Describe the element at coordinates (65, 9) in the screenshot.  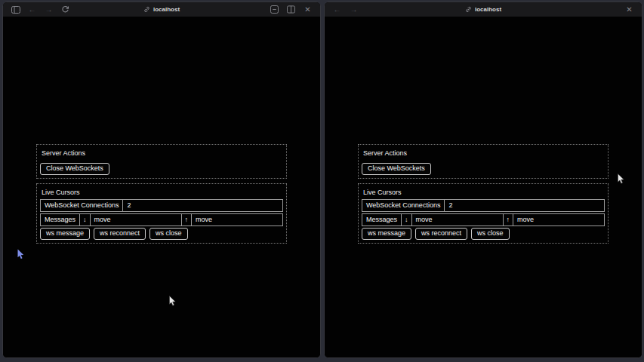
I see `refresh-icon` at that location.